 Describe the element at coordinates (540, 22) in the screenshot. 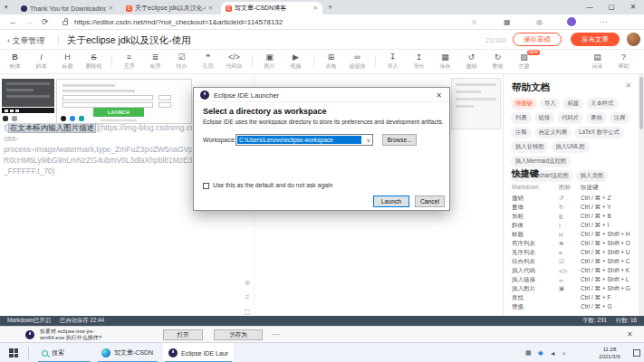

I see `profile-icon: ◎` at that location.